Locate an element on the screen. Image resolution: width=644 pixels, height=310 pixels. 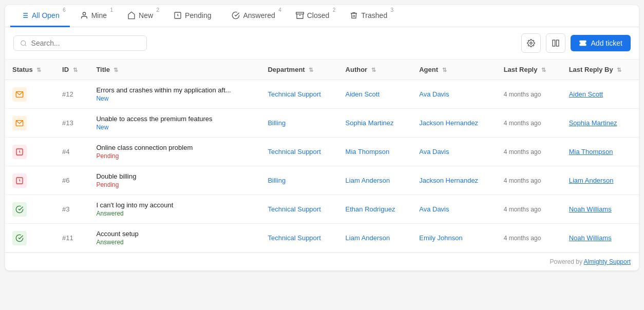
tab-closed: 2 Closed is located at coordinates (313, 16).